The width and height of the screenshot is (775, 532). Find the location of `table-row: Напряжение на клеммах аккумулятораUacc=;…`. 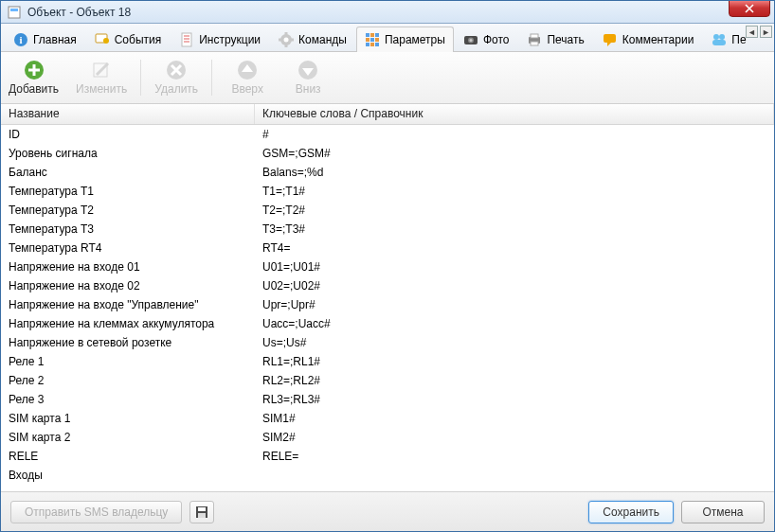

table-row: Напряжение на клеммах аккумулятораUacc=;… is located at coordinates (388, 324).